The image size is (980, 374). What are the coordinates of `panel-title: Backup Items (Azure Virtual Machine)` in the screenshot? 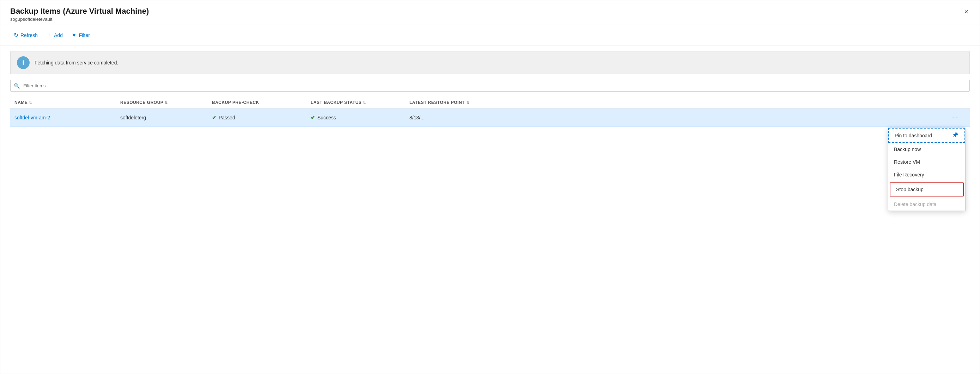 It's located at (490, 11).